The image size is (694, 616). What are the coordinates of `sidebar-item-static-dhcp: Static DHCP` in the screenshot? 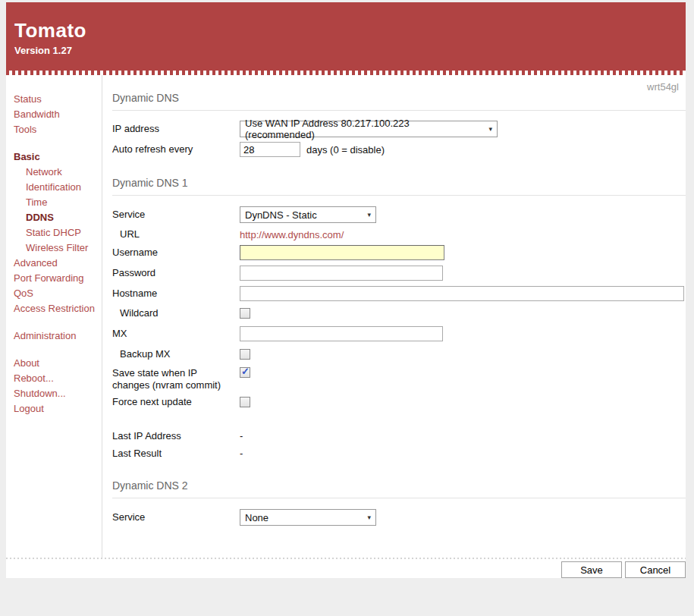 It's located at (54, 233).